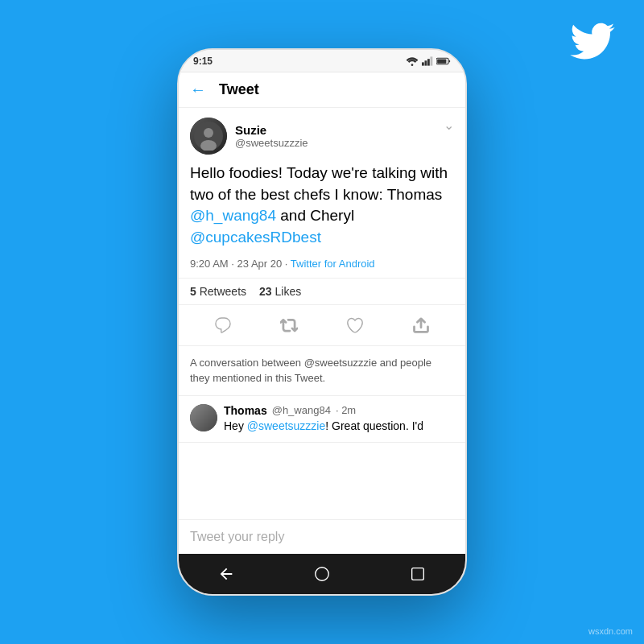 Image resolution: width=644 pixels, height=644 pixels. What do you see at coordinates (355, 325) in the screenshot?
I see `like-button` at bounding box center [355, 325].